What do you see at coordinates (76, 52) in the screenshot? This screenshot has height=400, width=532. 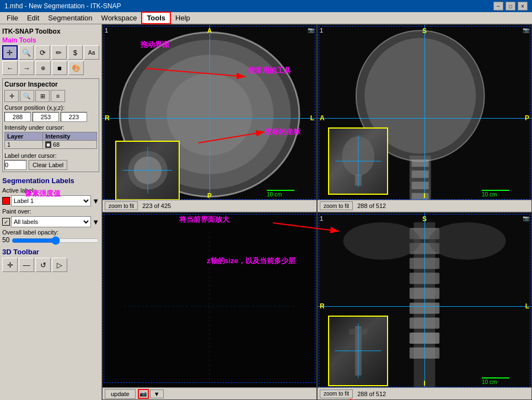 I see `tool-dollar: $` at bounding box center [76, 52].